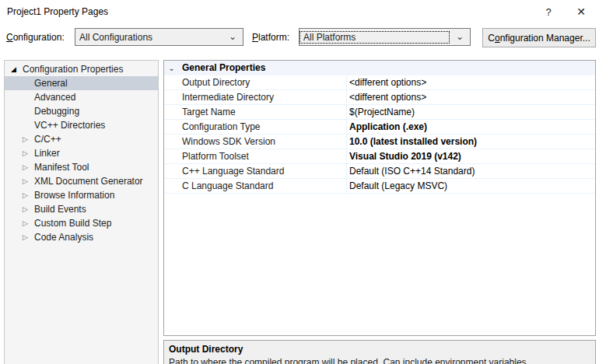 This screenshot has width=599, height=364. What do you see at coordinates (81, 139) in the screenshot?
I see `tree-item-c-c: ▷C/C++` at bounding box center [81, 139].